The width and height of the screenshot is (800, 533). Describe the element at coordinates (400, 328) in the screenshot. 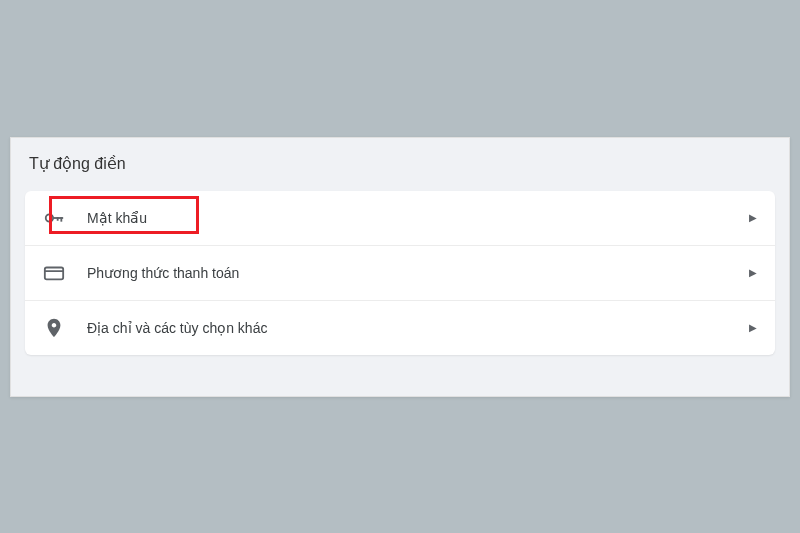

I see `autofill-addresses-row: Địa chỉ và các tùy chọn khác ▶` at that location.